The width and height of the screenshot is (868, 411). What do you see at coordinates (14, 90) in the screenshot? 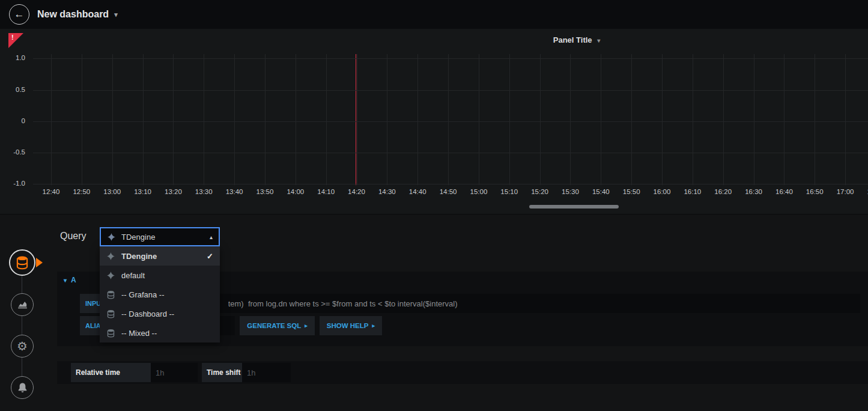
I see `y-axis-tick: 0.5` at bounding box center [14, 90].